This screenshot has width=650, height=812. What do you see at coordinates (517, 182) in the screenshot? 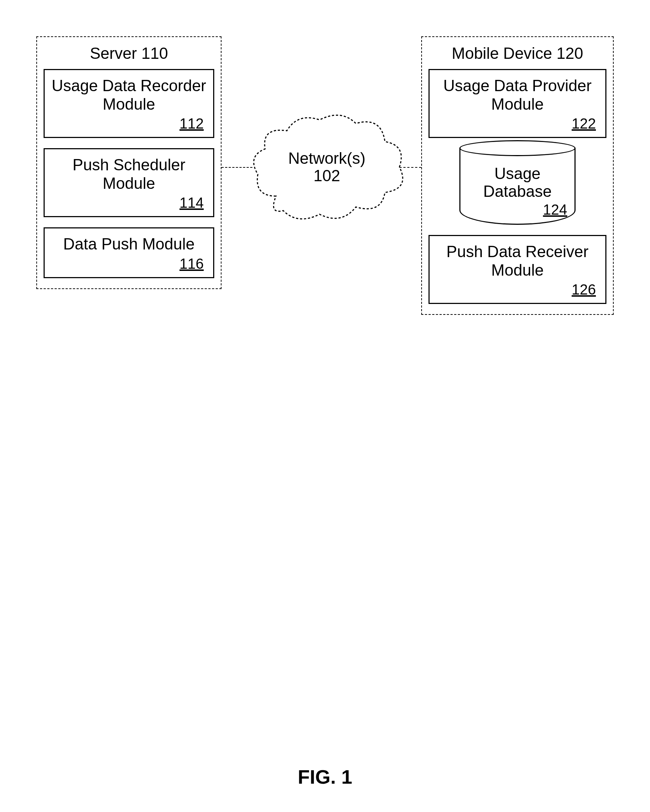
I see `database-label: Usage Database` at bounding box center [517, 182].